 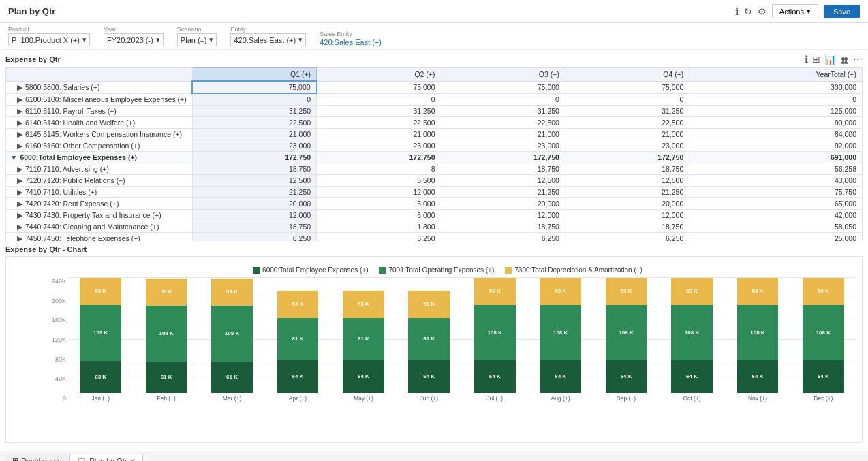 I want to click on save-button: Save, so click(x=842, y=12).